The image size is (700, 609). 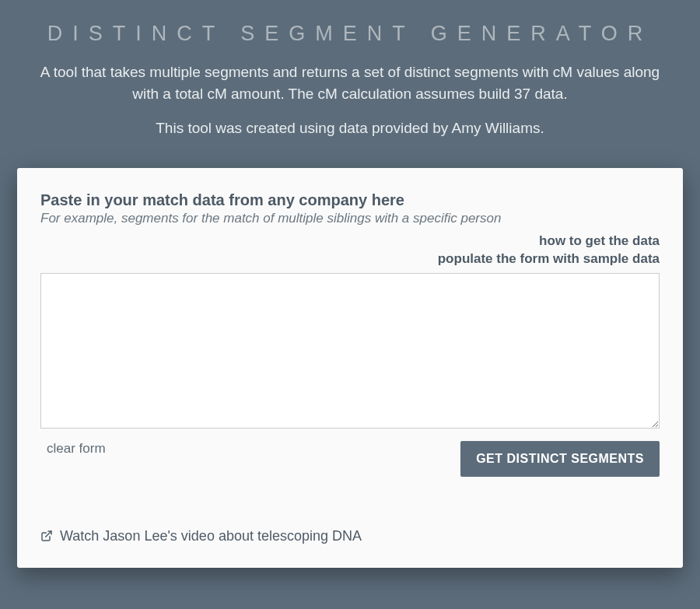 What do you see at coordinates (350, 537) in the screenshot?
I see `video-link-line: Watch Jason Lee's video about telescopin…` at bounding box center [350, 537].